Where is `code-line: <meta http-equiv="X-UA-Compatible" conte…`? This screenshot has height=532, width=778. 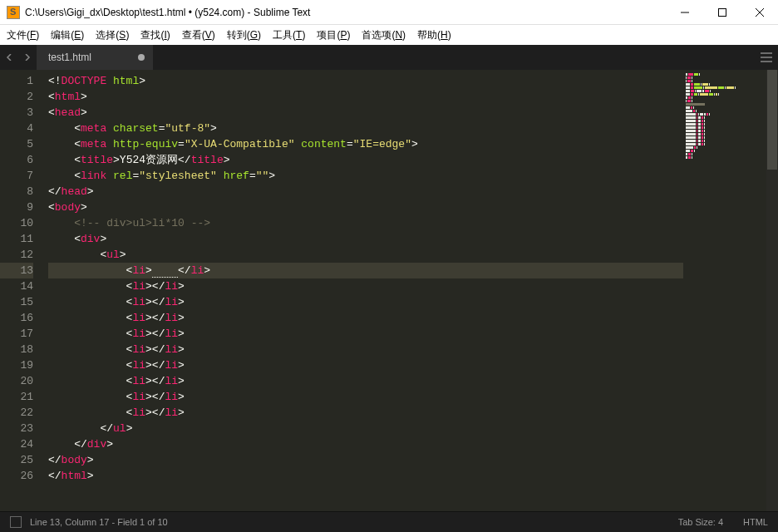 code-line: <meta http-equiv="X-UA-Compatible" conte… is located at coordinates (366, 145).